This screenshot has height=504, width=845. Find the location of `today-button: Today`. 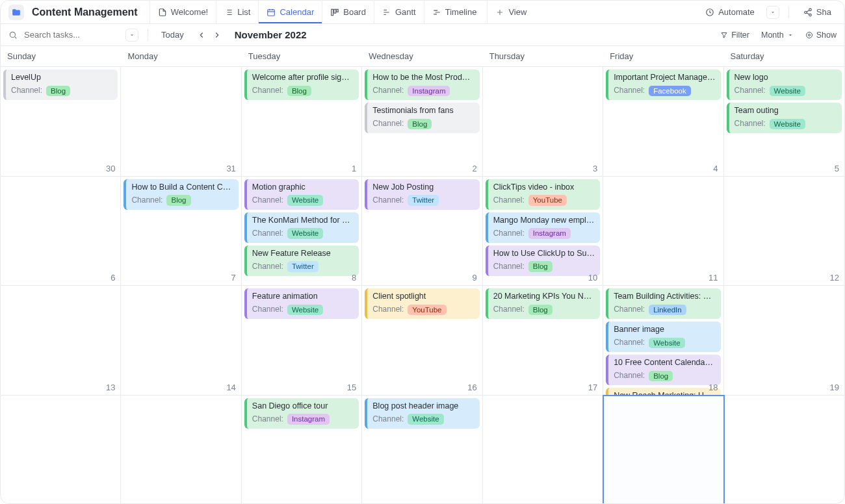

today-button: Today is located at coordinates (173, 35).